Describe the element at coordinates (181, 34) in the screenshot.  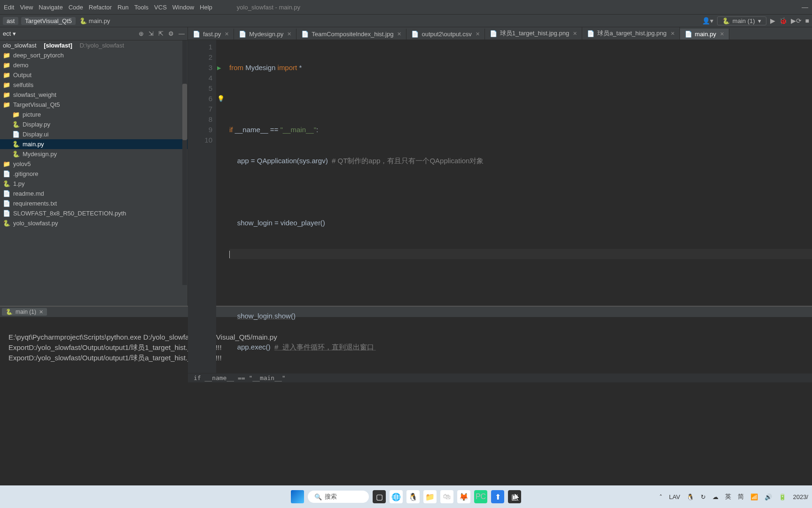
I see `hide-icon: —` at that location.